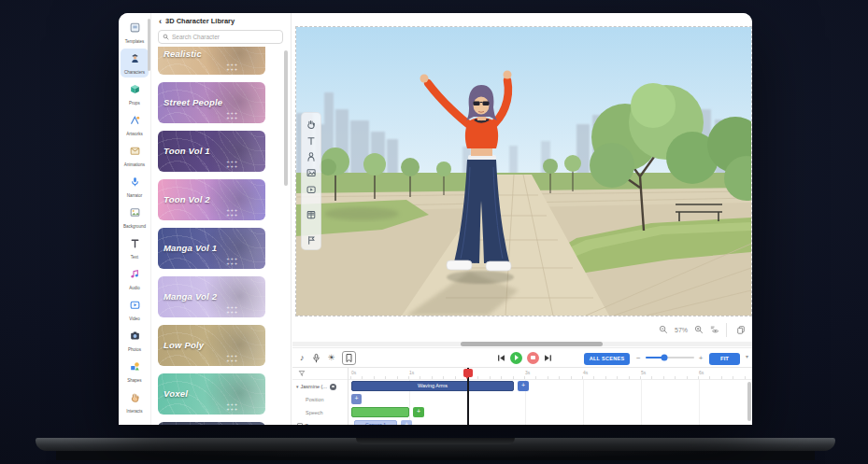  Describe the element at coordinates (406, 423) in the screenshot. I see `add-camera-button: +` at that location.